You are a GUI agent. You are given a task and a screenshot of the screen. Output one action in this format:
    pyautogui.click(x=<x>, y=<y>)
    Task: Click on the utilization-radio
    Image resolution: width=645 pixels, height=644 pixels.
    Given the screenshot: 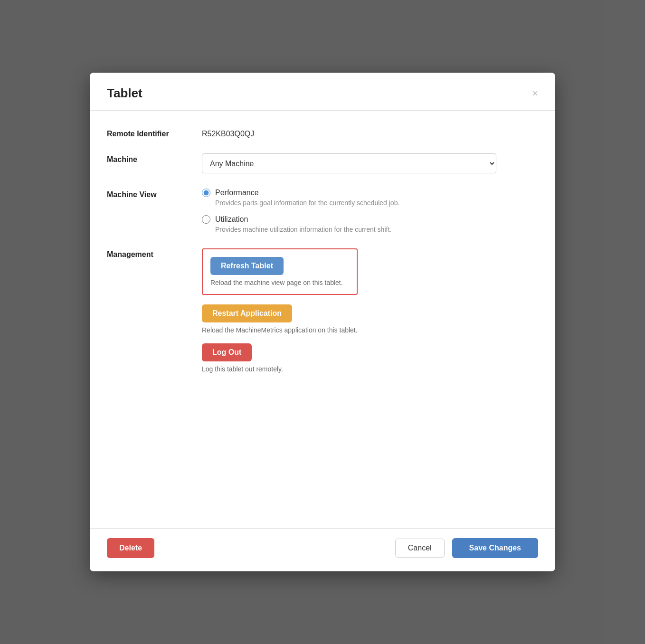 What is the action you would take?
    pyautogui.click(x=206, y=219)
    